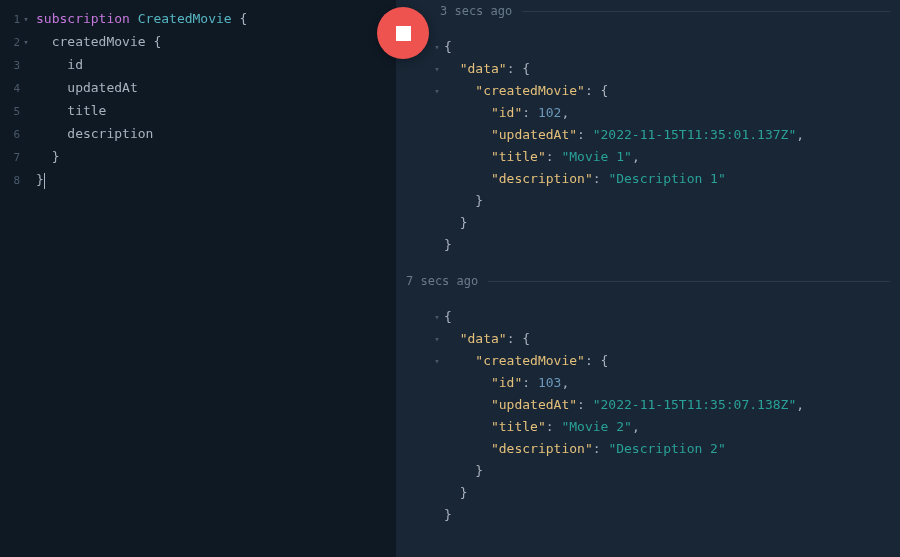 This screenshot has height=557, width=900. I want to click on event-timestamp-header: 3 secs ago, so click(648, 11).